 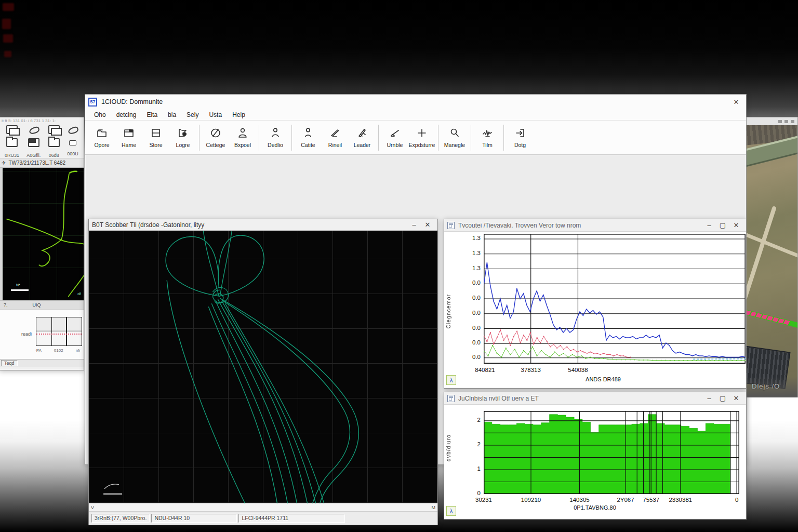 What do you see at coordinates (772, 261) in the screenshot?
I see `satellite-imagery: Dlejs /O` at bounding box center [772, 261].